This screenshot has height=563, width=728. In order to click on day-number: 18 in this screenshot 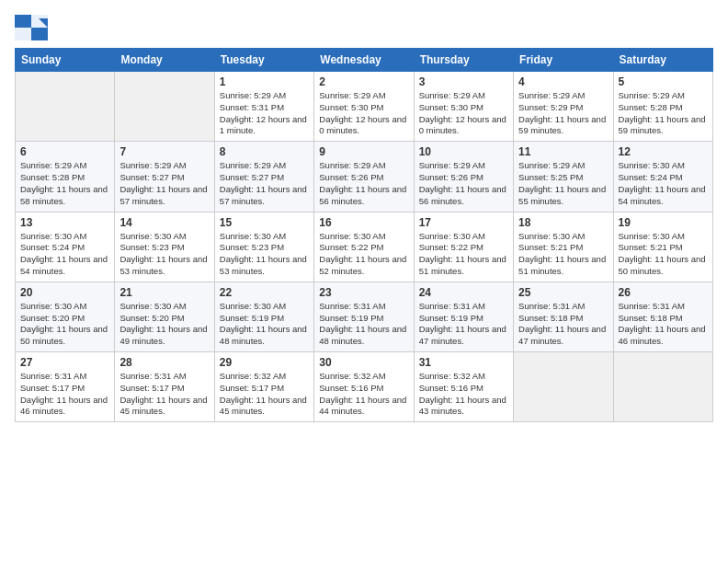, I will do `click(563, 223)`.